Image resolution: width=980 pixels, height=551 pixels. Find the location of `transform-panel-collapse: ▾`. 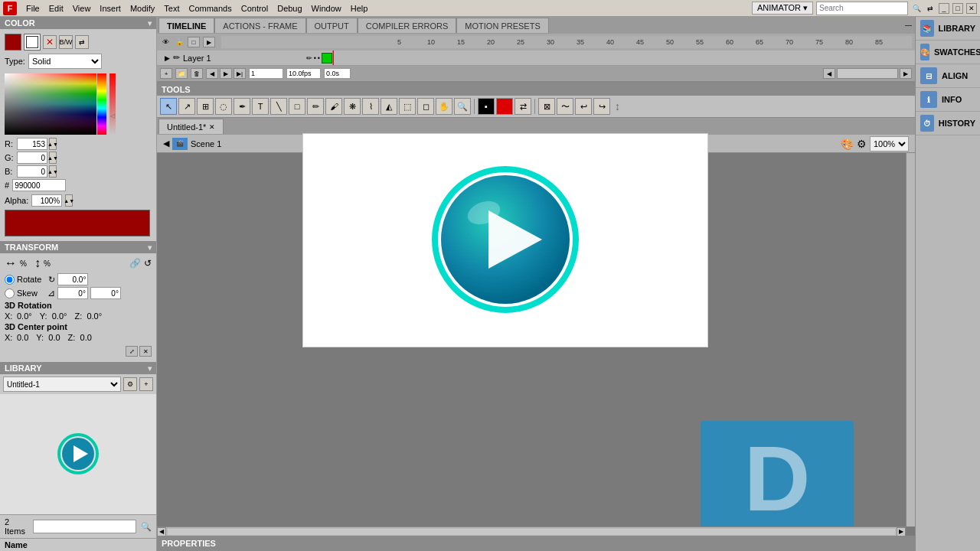

transform-panel-collapse: ▾ is located at coordinates (150, 248).